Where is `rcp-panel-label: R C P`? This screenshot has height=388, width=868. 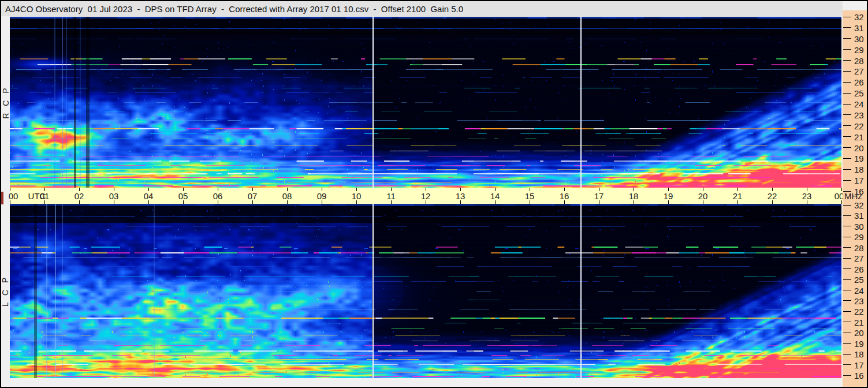
rcp-panel-label: R C P is located at coordinates (6, 102).